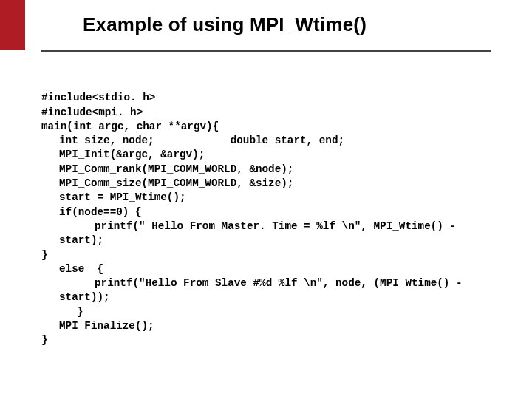 Image resolution: width=532 pixels, height=399 pixels. I want to click on code-line: int size, node; double start, end;, so click(193, 140).